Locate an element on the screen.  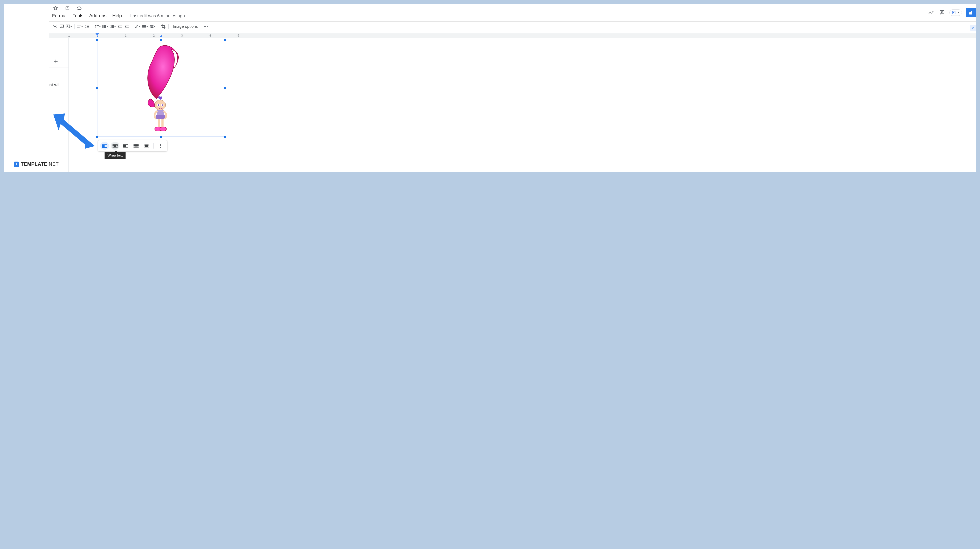
menu-help: Help is located at coordinates (117, 16).